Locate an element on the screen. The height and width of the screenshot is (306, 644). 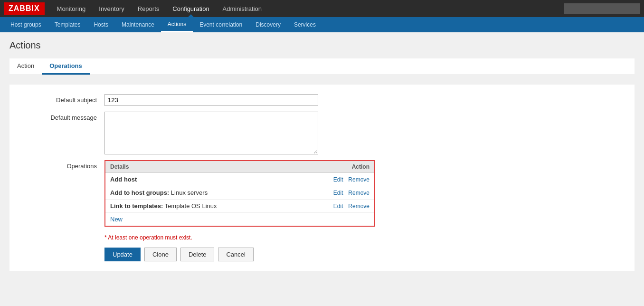
tab-operations: Operations is located at coordinates (66, 67).